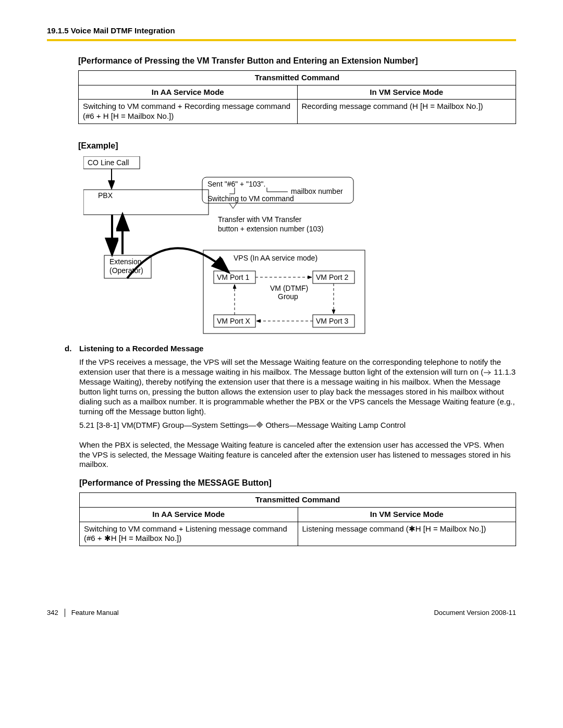 This screenshot has width=563, height=728. What do you see at coordinates (487, 373) in the screenshot?
I see `right-arrow-icon` at bounding box center [487, 373].